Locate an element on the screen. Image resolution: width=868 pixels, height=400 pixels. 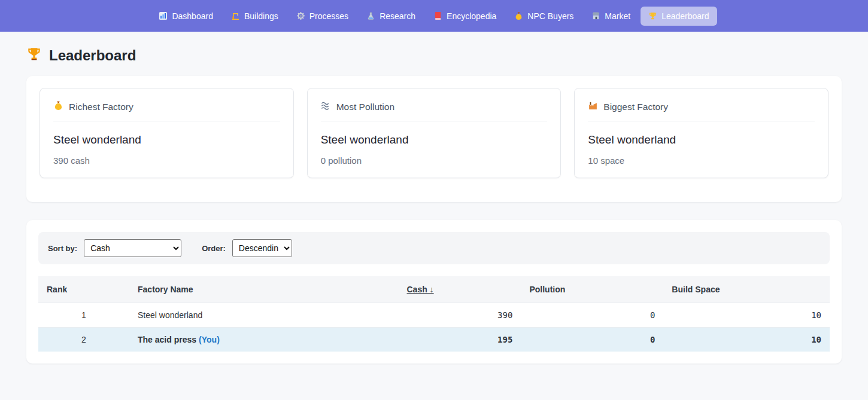
header-rank: Rank is located at coordinates (84, 289).